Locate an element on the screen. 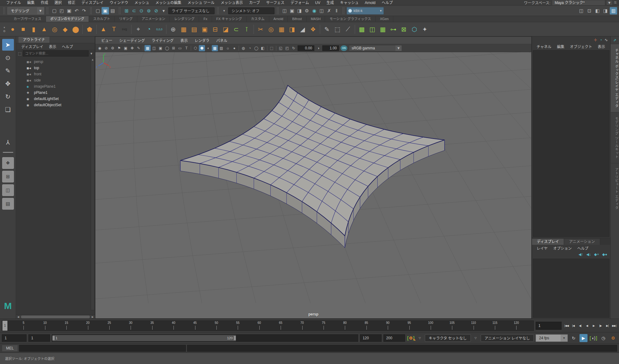 This screenshot has width=619, height=364. arc-length-icon: ◔ is located at coordinates (149, 29).